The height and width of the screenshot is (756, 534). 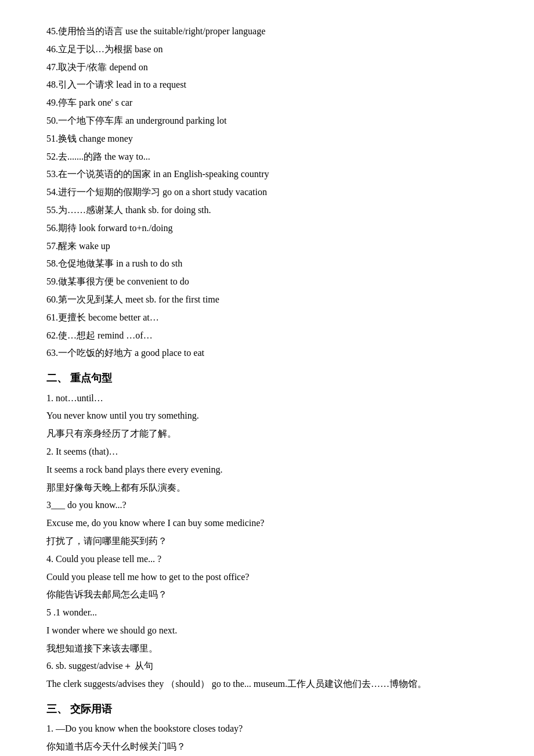 I want to click on text-line-p5b: I wonder where we should go next., so click(x=267, y=631).